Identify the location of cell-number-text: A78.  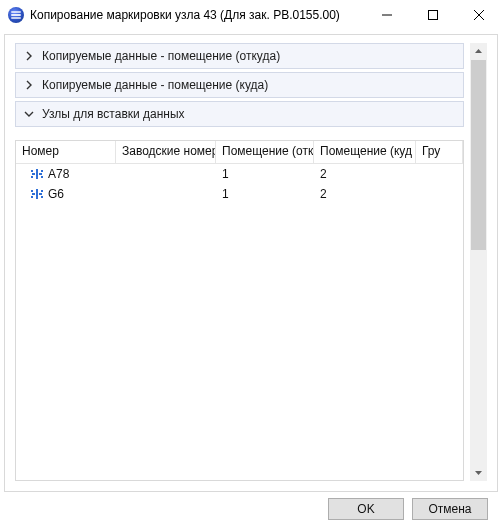
(58, 174).